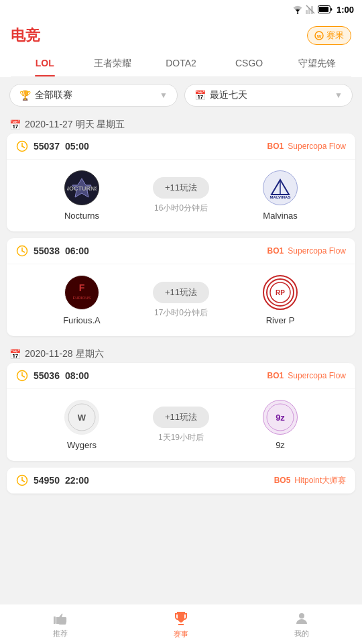 This screenshot has width=362, height=644. What do you see at coordinates (77, 376) in the screenshot?
I see `match-time-55036: 08:00` at bounding box center [77, 376].